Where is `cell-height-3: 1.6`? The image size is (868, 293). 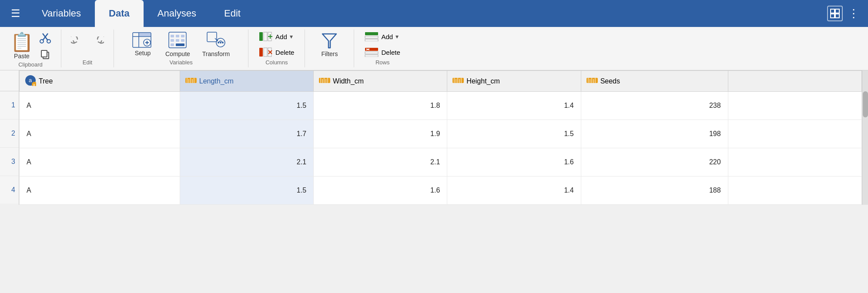
cell-height-3: 1.6 is located at coordinates (514, 163).